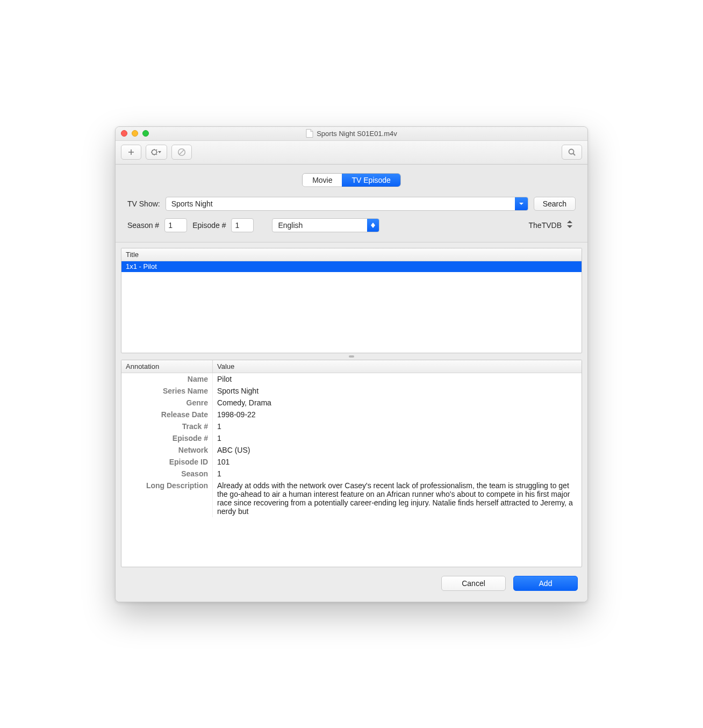 This screenshot has width=703, height=728. What do you see at coordinates (352, 180) in the screenshot?
I see `type-segmented-control: Movie TV Episode` at bounding box center [352, 180].